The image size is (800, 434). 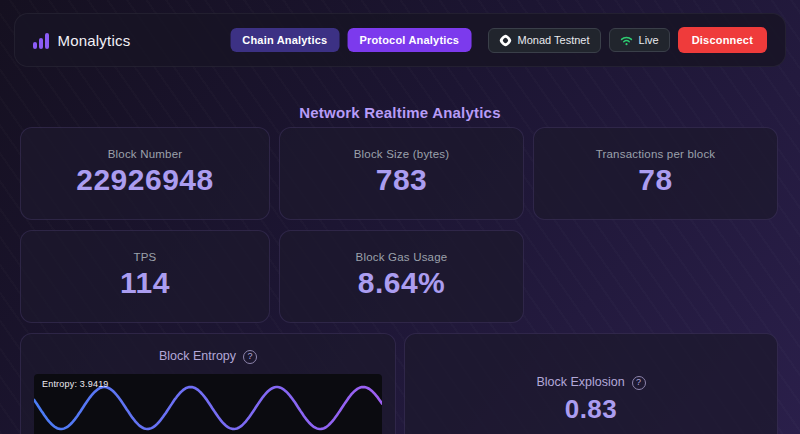 What do you see at coordinates (409, 40) in the screenshot?
I see `protocol-analytics-button: Protocol Analytics` at bounding box center [409, 40].